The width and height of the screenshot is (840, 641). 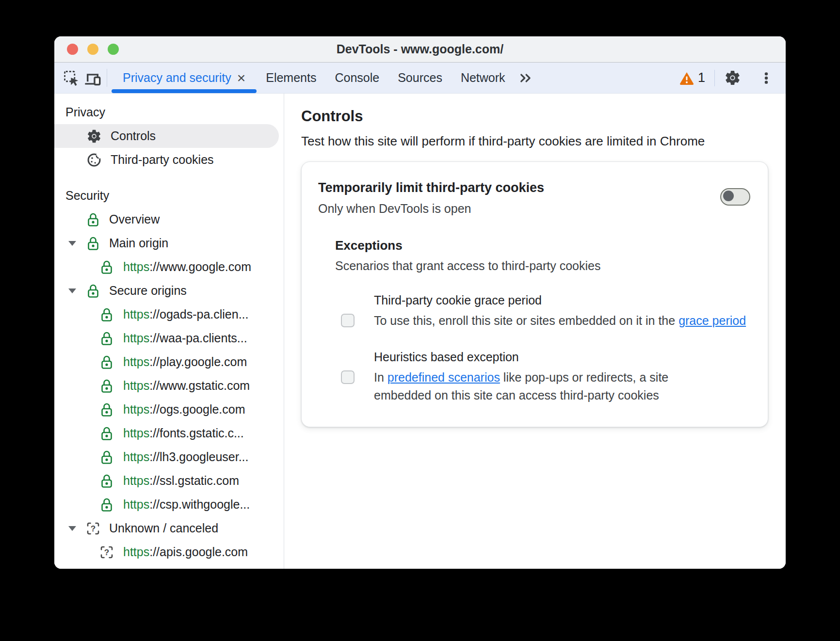 What do you see at coordinates (177, 78) in the screenshot?
I see `tab-label: Privacy and security` at bounding box center [177, 78].